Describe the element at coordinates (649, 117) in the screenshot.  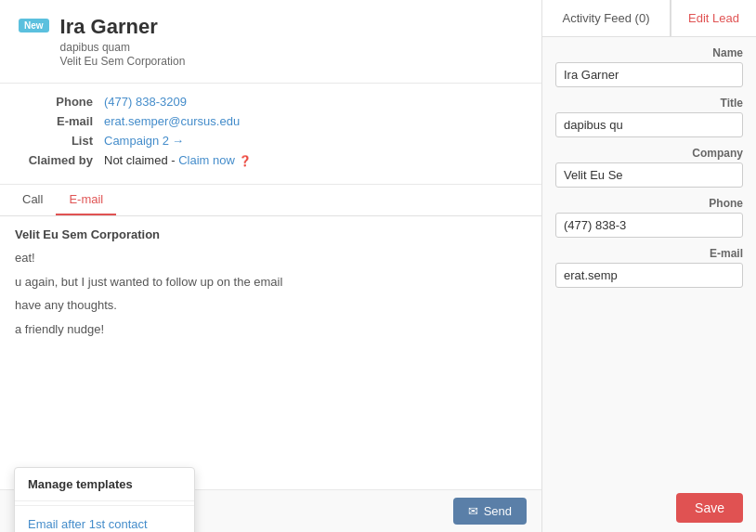
I see `title-form-row: Title` at that location.